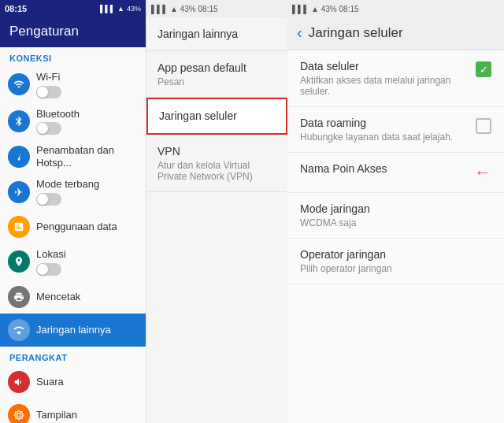  I want to click on data-seluler-title: Data seluler, so click(387, 66).